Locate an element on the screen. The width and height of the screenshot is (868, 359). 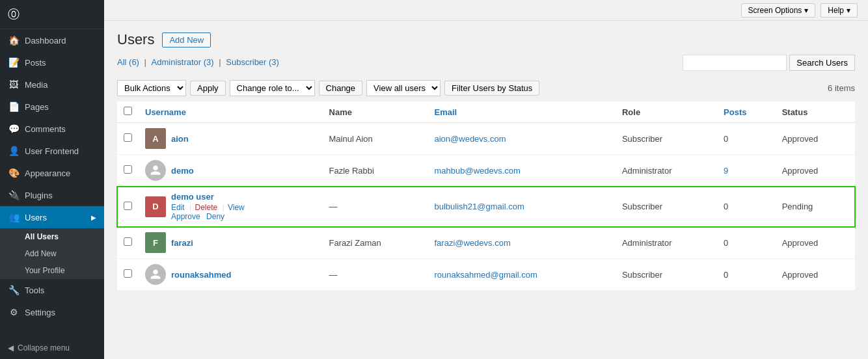
sidebar-item-label: Users is located at coordinates (36, 217).